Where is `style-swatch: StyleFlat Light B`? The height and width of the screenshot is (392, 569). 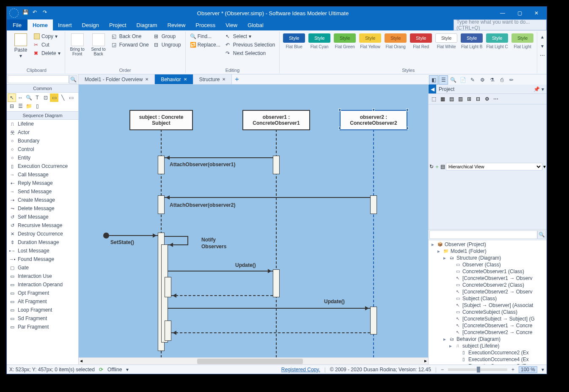 style-swatch: StyleFlat Light B is located at coordinates (472, 41).